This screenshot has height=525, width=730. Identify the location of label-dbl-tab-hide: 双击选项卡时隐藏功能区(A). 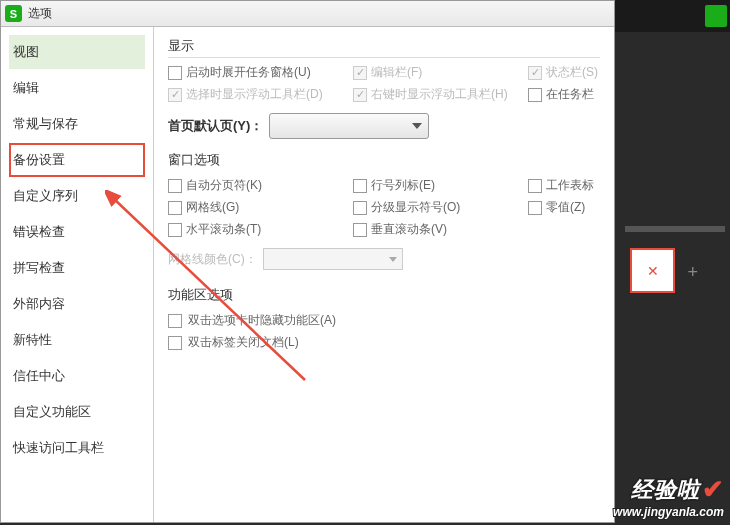
(262, 320).